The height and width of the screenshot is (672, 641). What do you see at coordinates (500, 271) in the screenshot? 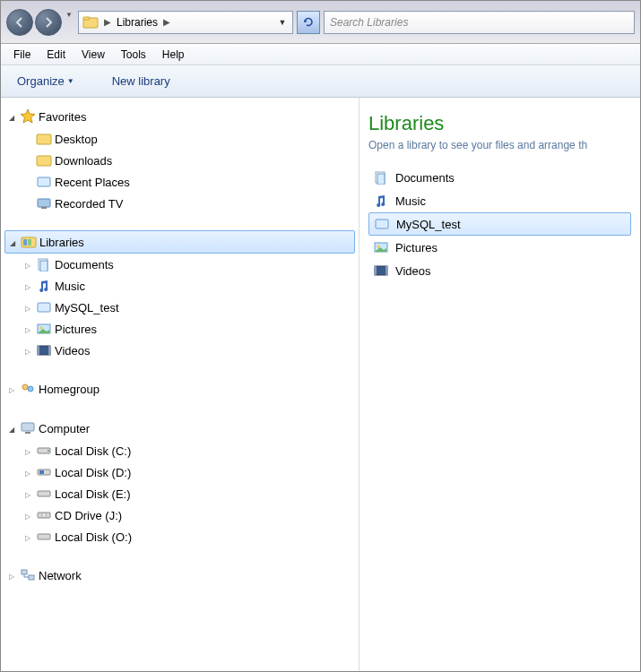
I see `library-item-videos: Videos` at bounding box center [500, 271].